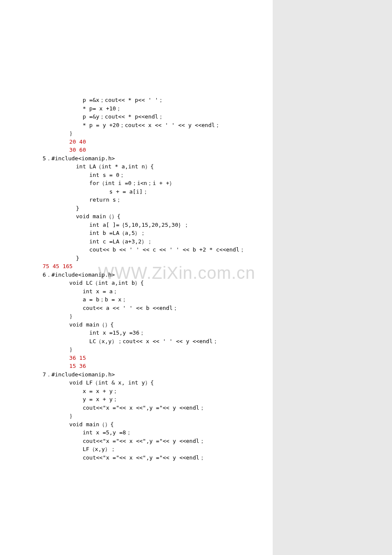 Image resolution: width=392 pixels, height=555 pixels. I want to click on code-line: * p= x +10；, so click(149, 109).